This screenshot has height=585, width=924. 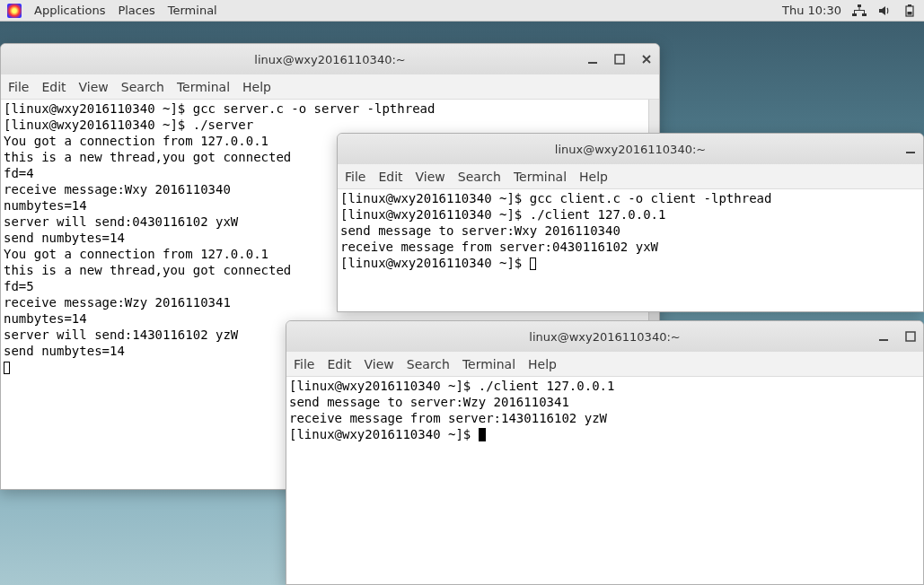 I want to click on topbar-applications: Applications, so click(x=70, y=11).